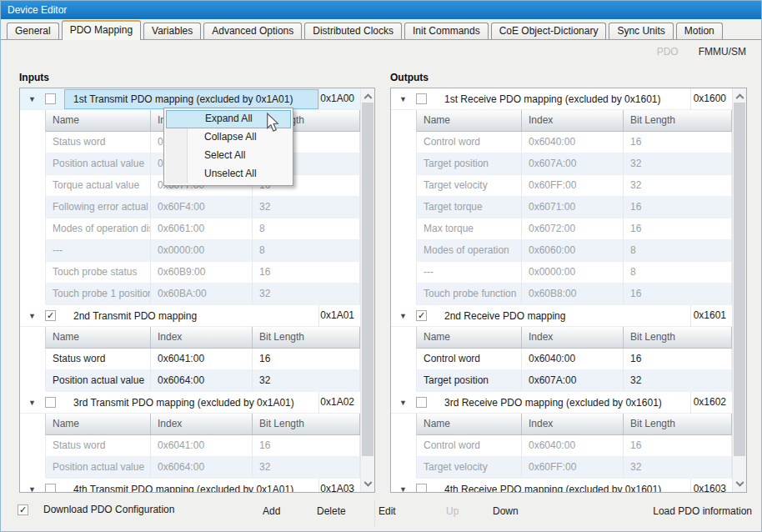 Image resolution: width=762 pixels, height=532 pixels. What do you see at coordinates (203, 229) in the screenshot?
I see `inputs-table-row: Modes of operation dis0x6061:008` at bounding box center [203, 229].